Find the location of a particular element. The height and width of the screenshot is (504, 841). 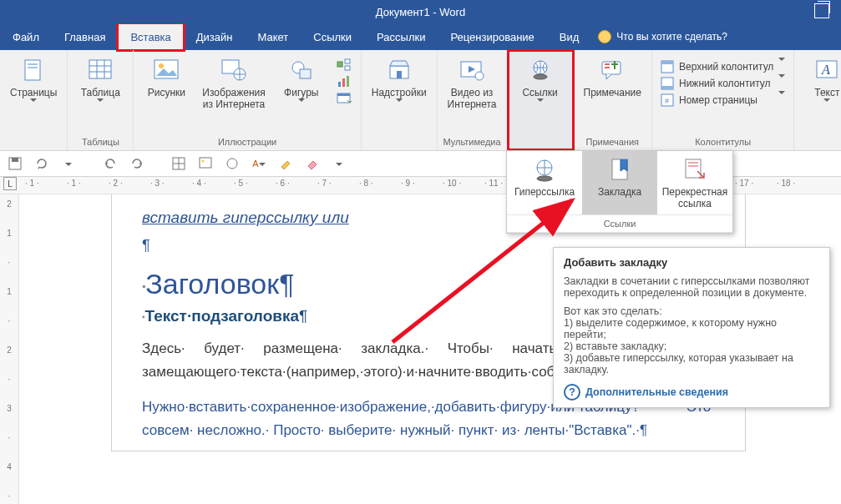

group-label-tables: Таблицы is located at coordinates (100, 142).